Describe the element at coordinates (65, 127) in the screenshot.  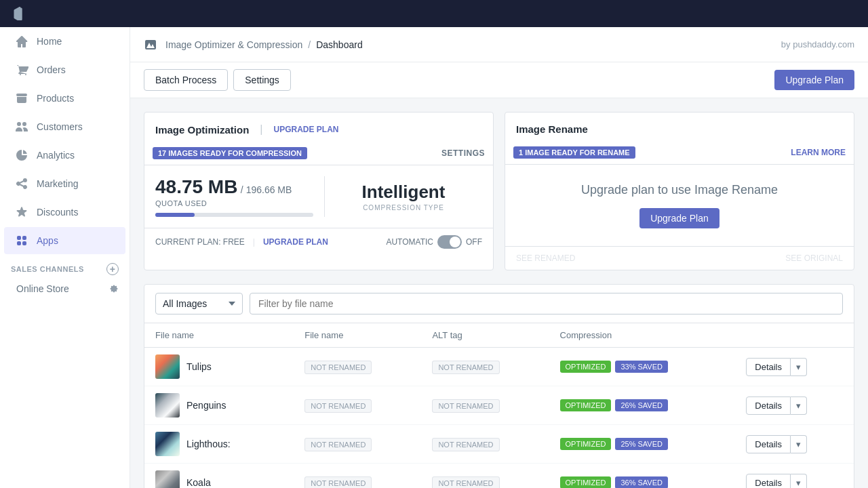
I see `sidebar-item-customers: Customers` at that location.